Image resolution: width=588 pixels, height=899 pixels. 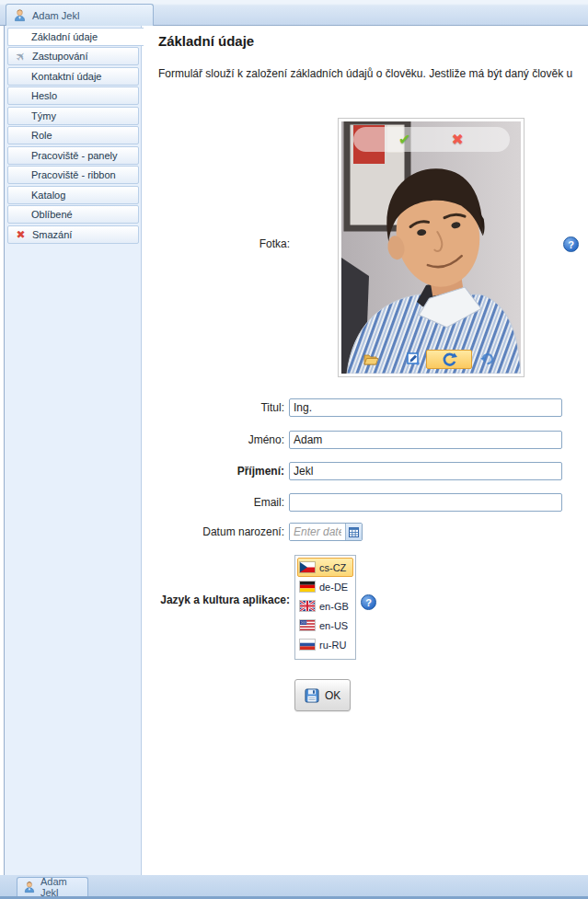 What do you see at coordinates (294, 887) in the screenshot?
I see `bottom-taskbar: Adam Jekl` at bounding box center [294, 887].